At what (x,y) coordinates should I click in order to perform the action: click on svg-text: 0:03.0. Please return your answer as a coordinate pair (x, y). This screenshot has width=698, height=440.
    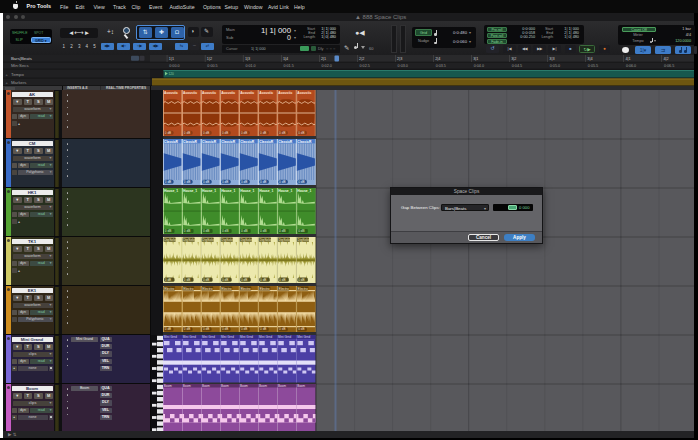
    Looking at the image, I should click on (403, 66).